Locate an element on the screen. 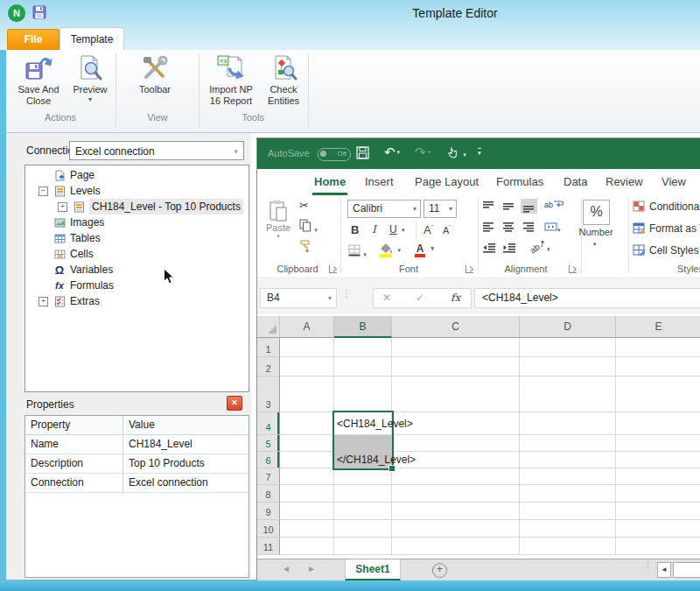 This screenshot has height=591, width=700. tree-item-tables: Tables is located at coordinates (136, 238).